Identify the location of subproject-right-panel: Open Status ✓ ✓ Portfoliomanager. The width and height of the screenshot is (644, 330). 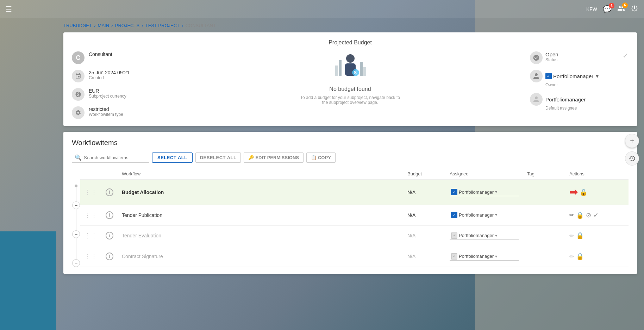
(579, 81).